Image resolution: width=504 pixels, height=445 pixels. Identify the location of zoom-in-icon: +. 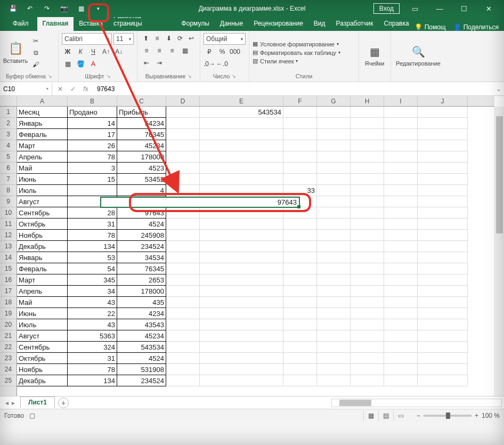
(476, 416).